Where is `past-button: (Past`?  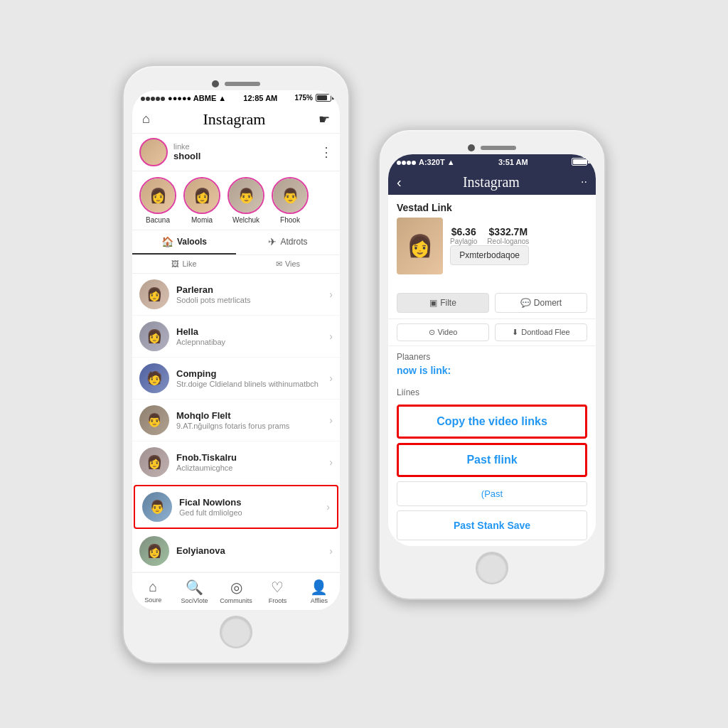 past-button: (Past is located at coordinates (492, 493).